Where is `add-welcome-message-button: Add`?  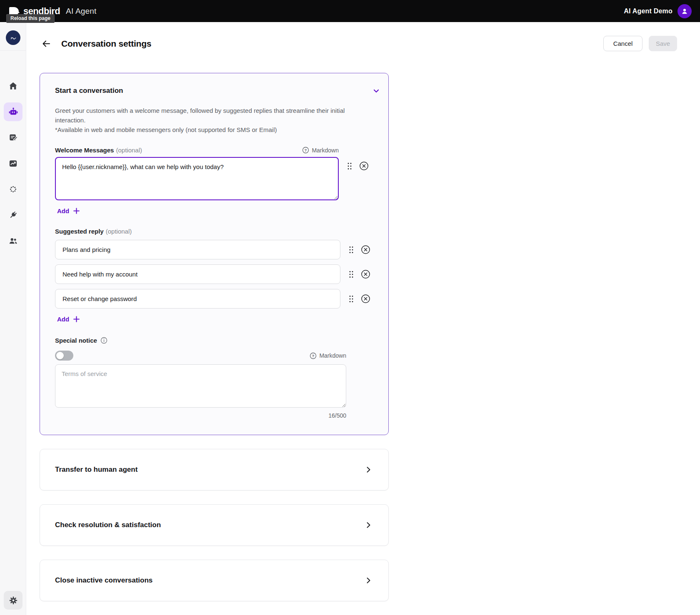 add-welcome-message-button: Add is located at coordinates (68, 211).